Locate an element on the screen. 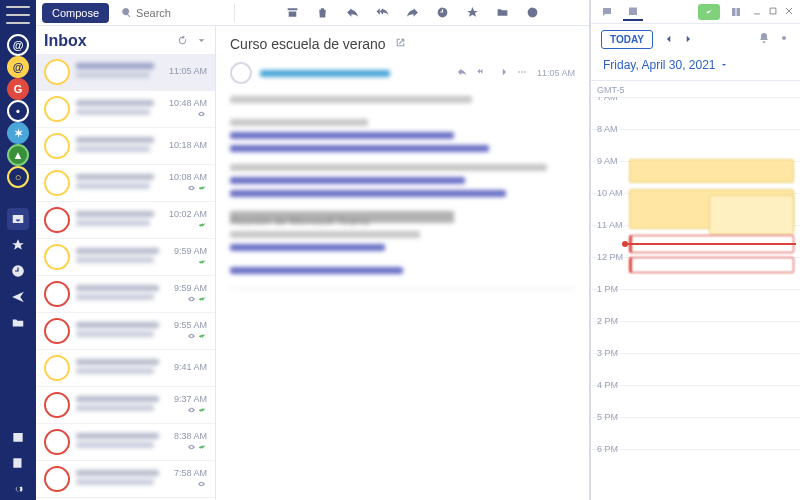 Image resolution: width=800 pixels, height=500 pixels. message-row: 10:18 AM is located at coordinates (126, 146).